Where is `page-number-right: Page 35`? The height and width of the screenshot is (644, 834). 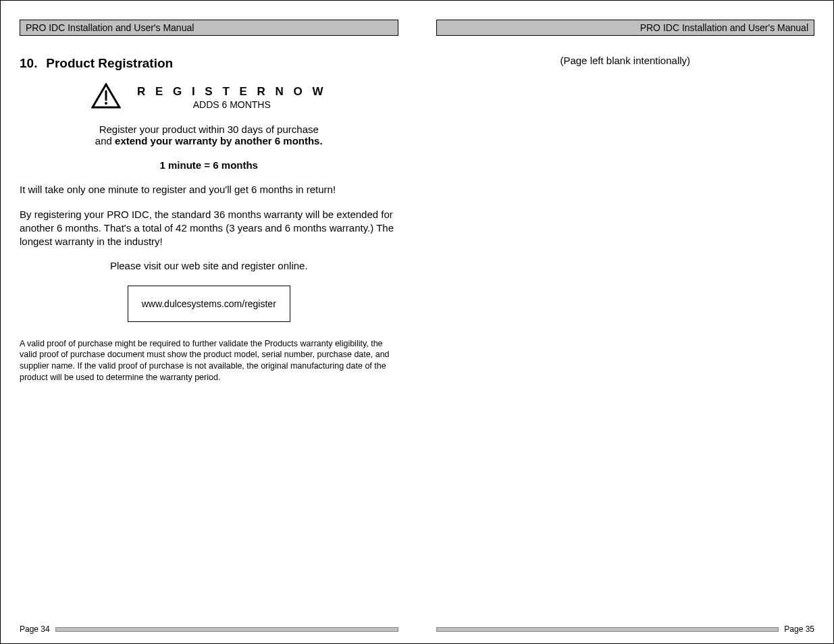 page-number-right: Page 35 is located at coordinates (800, 629).